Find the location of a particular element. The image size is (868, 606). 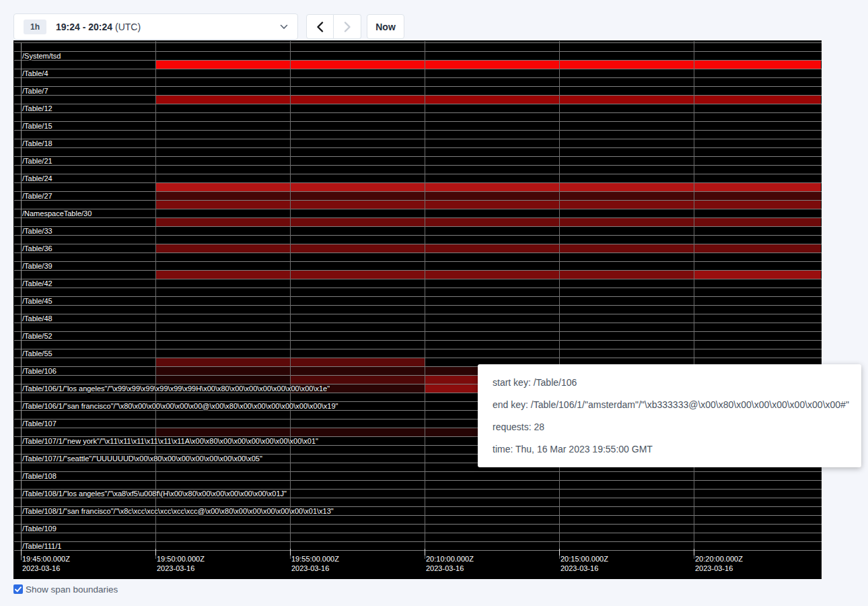

row-key-label: /Table/55 is located at coordinates (38, 354).